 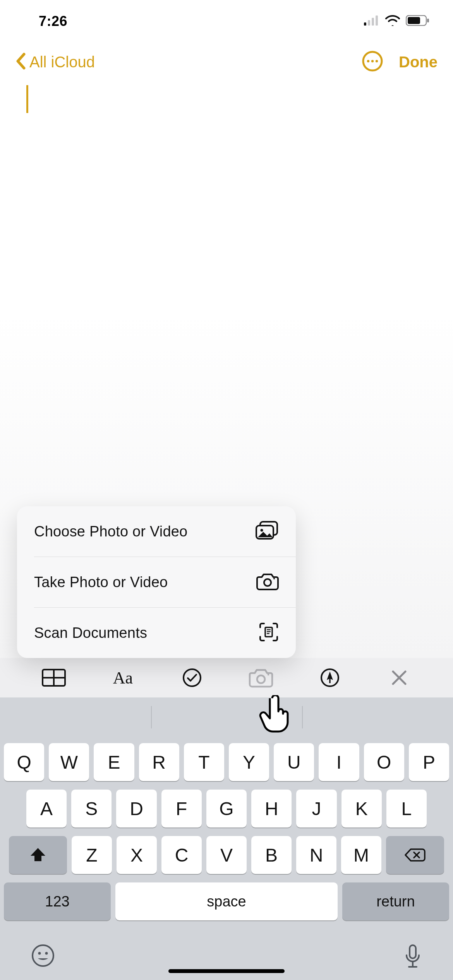 What do you see at coordinates (339, 762) in the screenshot?
I see `key-i: I` at bounding box center [339, 762].